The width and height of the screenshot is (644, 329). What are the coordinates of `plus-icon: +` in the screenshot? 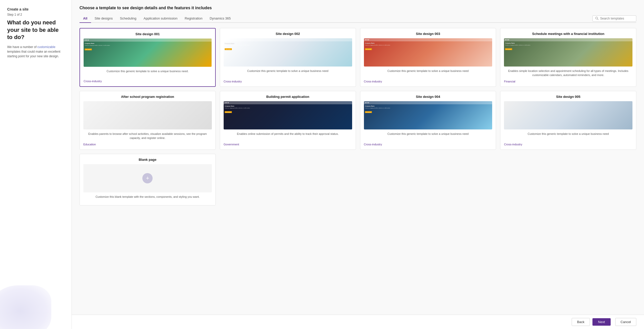 It's located at (147, 178).